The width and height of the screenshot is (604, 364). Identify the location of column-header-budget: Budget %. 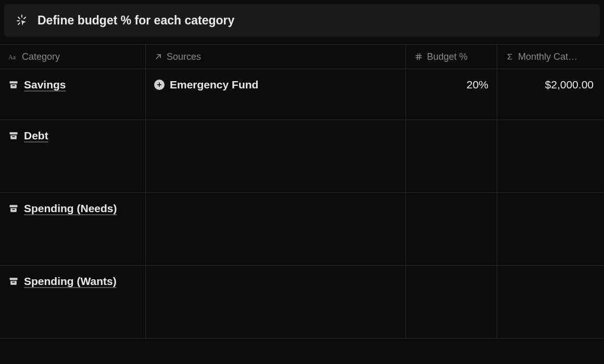
(452, 57).